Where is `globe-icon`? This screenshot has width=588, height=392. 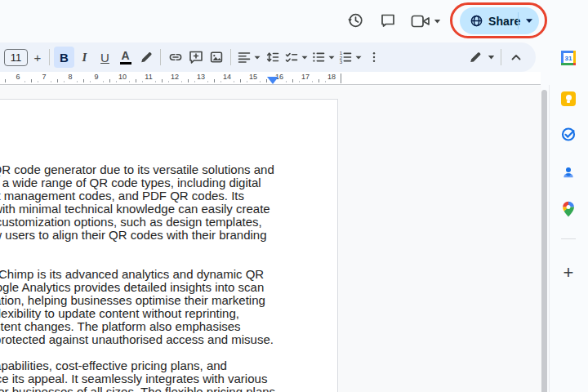 globe-icon is located at coordinates (477, 21).